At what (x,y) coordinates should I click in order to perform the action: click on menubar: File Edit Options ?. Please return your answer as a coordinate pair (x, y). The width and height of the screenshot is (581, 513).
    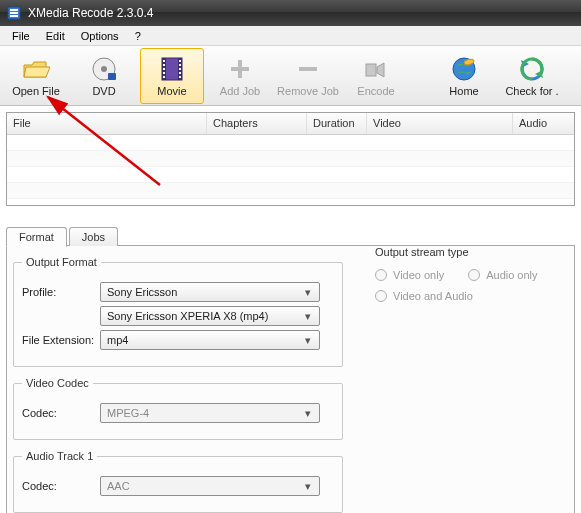
    Looking at the image, I should click on (290, 36).